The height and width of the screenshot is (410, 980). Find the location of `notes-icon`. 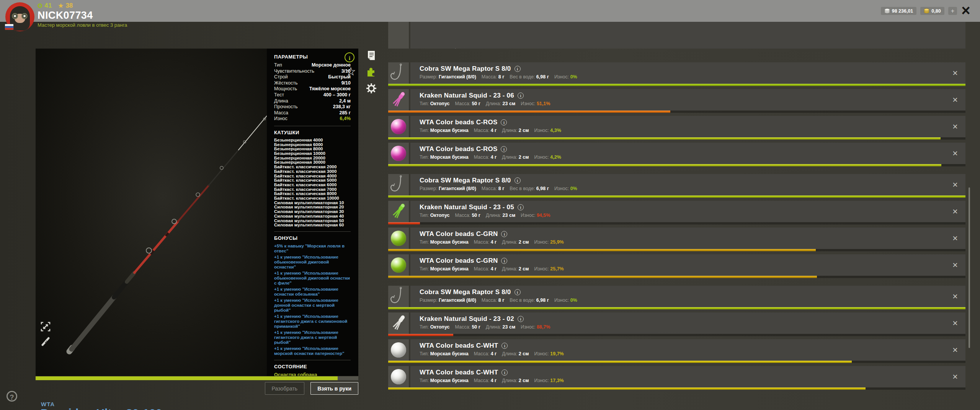

notes-icon is located at coordinates (371, 55).